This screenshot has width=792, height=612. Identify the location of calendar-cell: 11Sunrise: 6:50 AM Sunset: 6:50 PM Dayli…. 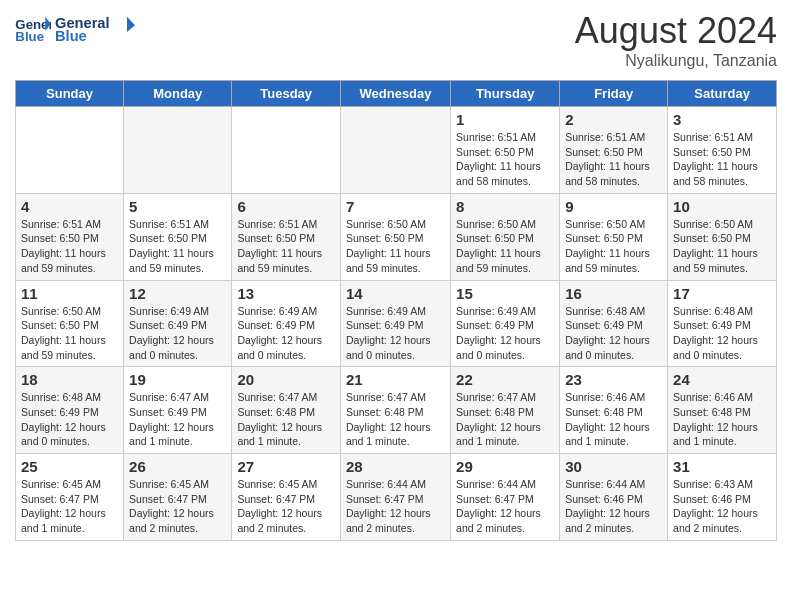
(70, 324).